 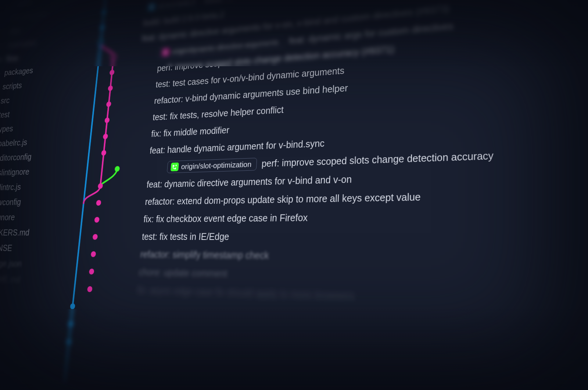 What do you see at coordinates (19, 71) in the screenshot?
I see `tree-item-label: packages` at bounding box center [19, 71].